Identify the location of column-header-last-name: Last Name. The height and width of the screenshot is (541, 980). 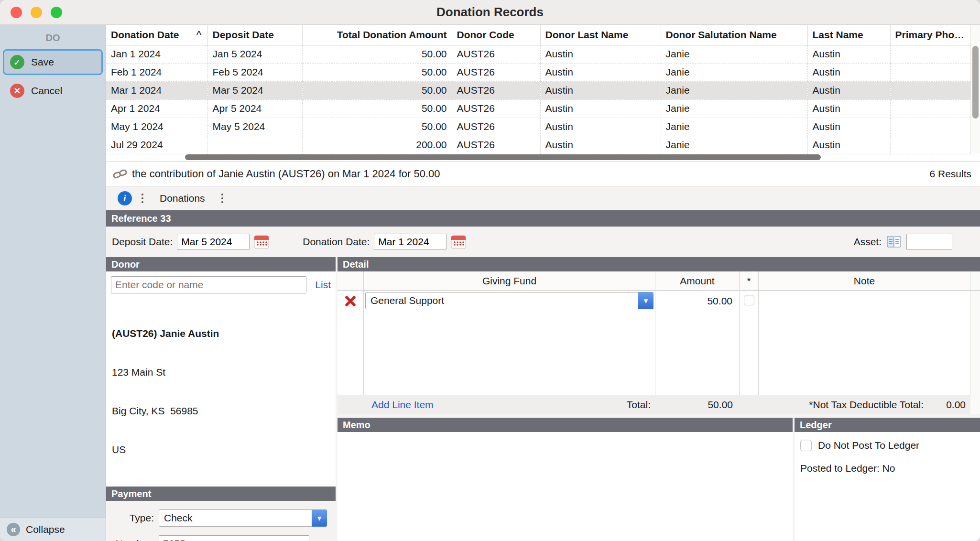
(849, 35).